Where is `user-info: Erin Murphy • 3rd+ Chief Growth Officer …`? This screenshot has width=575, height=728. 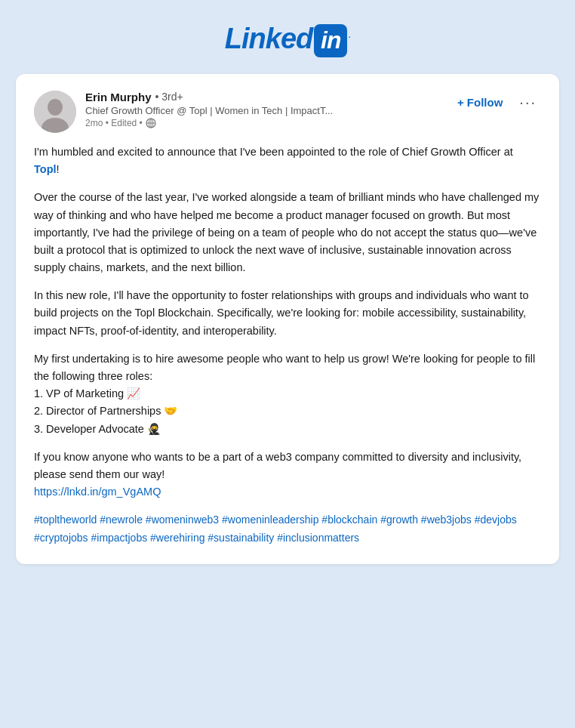
user-info: Erin Murphy • 3rd+ Chief Growth Officer … is located at coordinates (209, 110).